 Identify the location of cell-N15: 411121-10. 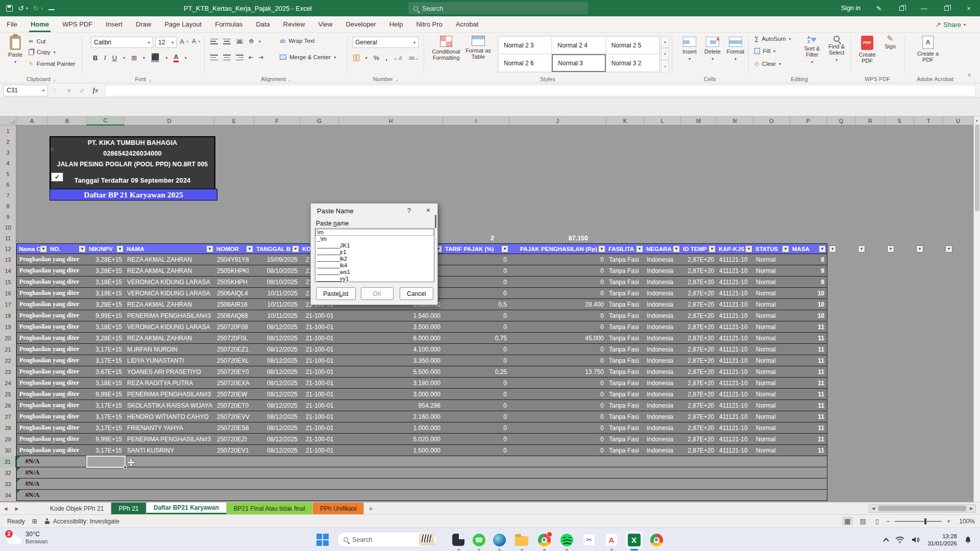
(735, 282).